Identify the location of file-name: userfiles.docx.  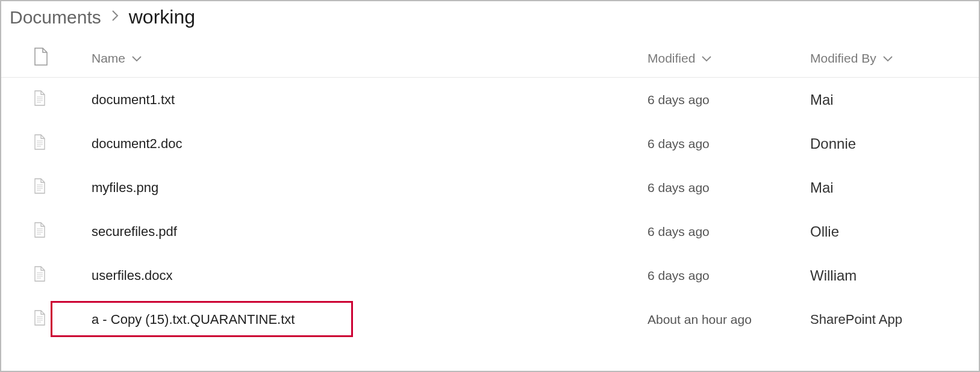
(352, 276).